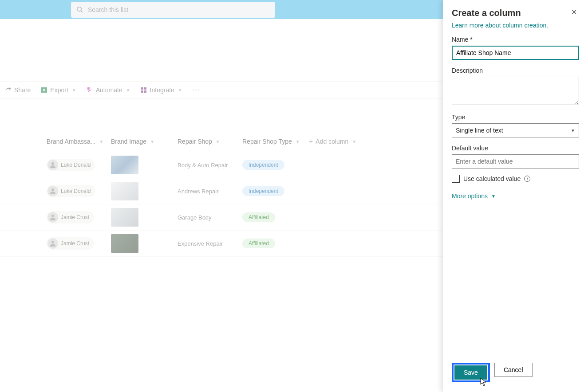 Image resolution: width=588 pixels, height=392 pixels. What do you see at coordinates (108, 90) in the screenshot?
I see `automate-button: Automate ▼` at bounding box center [108, 90].